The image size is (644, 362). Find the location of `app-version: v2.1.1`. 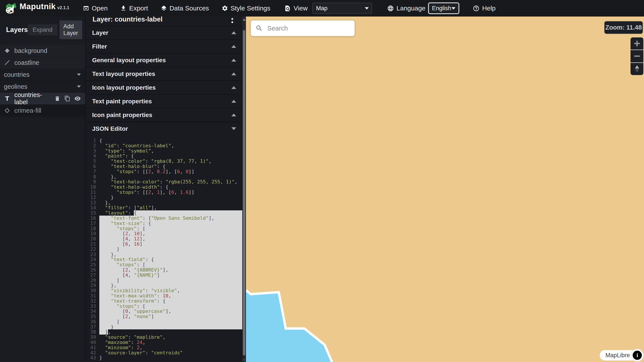

app-version: v2.1.1 is located at coordinates (63, 8).